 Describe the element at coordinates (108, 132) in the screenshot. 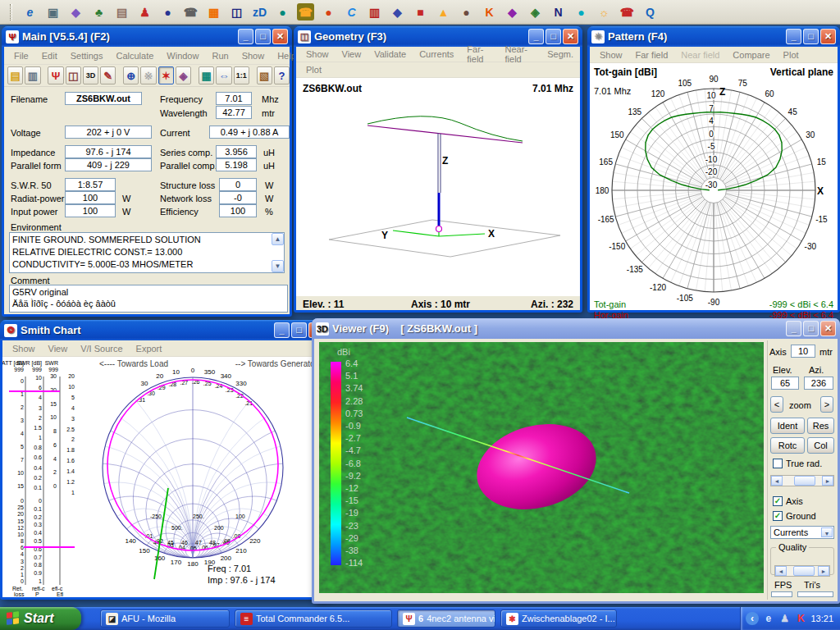

I see `field-voltage-value: 202 + j 0 V` at that location.